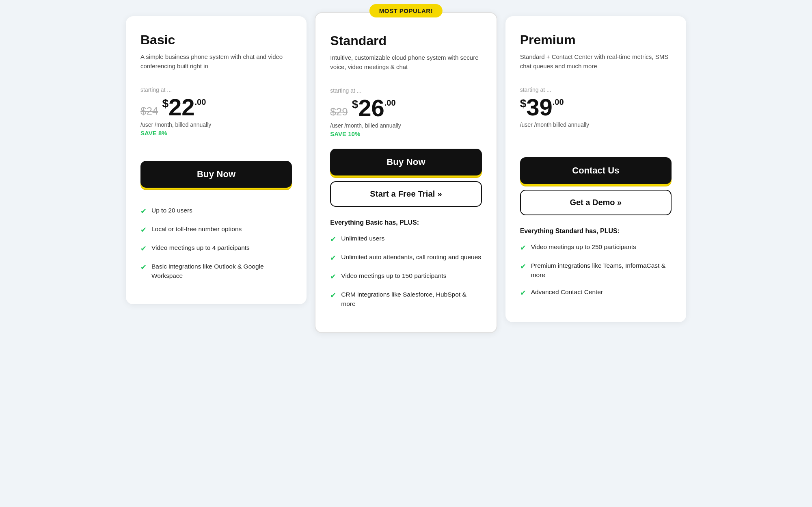 The height and width of the screenshot is (507, 812). I want to click on plan-card-standard: MOST POPULAR! Standard Intuitive, custom…, so click(406, 173).